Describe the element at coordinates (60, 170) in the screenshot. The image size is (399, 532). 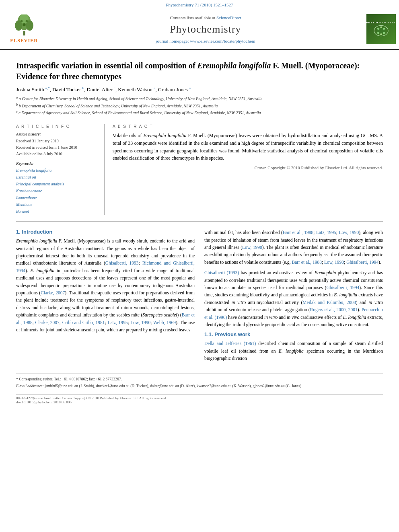
I see `article-info-col: A R T I C L E I N F O Article history: R…` at that location.